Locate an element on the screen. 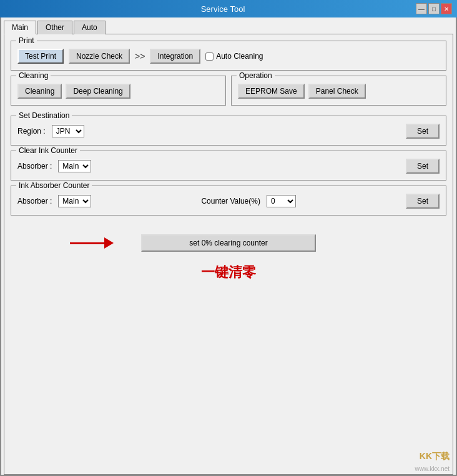  reset-counter-button: set 0% clearing counter is located at coordinates (228, 243).